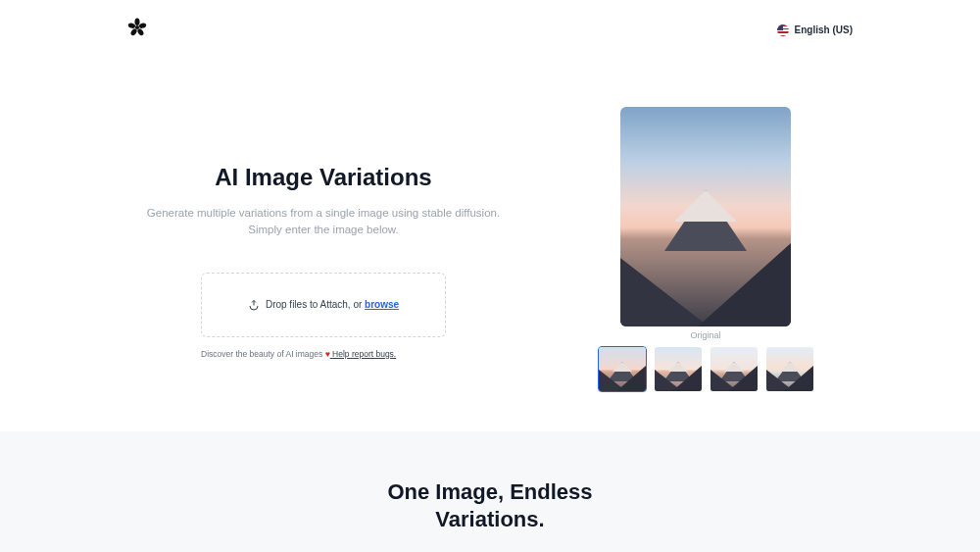 The image size is (980, 552). Describe the element at coordinates (490, 29) in the screenshot. I see `header: English (US)` at that location.